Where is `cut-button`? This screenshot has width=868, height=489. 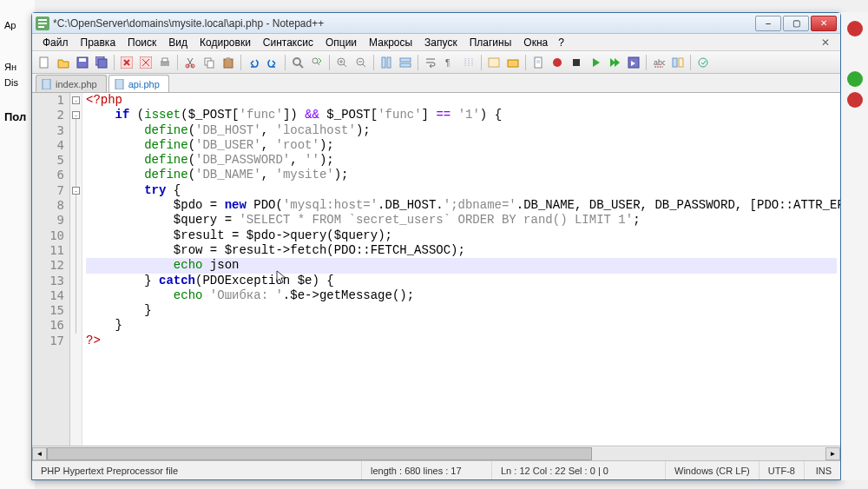 cut-button is located at coordinates (190, 63).